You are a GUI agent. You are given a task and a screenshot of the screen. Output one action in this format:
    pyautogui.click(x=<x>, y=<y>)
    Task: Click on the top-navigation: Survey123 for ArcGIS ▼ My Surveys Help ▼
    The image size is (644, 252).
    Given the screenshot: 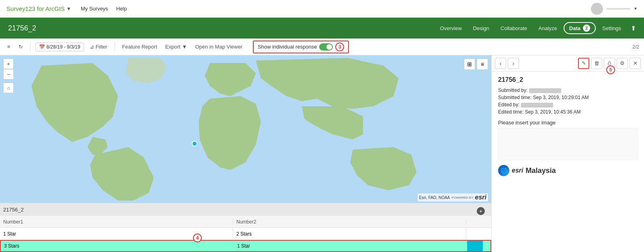 What is the action you would take?
    pyautogui.click(x=322, y=9)
    